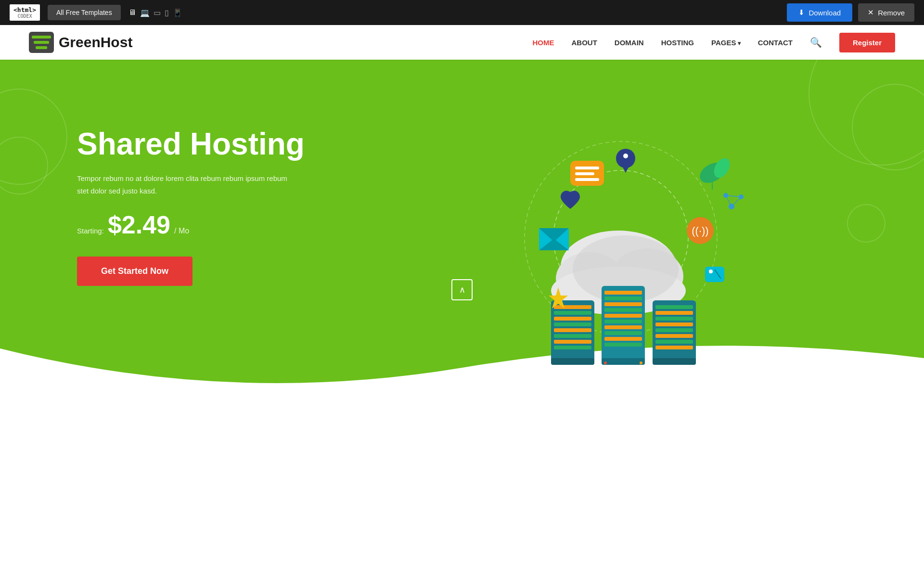 The width and height of the screenshot is (924, 567). What do you see at coordinates (41, 42) in the screenshot?
I see `logo-icon` at bounding box center [41, 42].